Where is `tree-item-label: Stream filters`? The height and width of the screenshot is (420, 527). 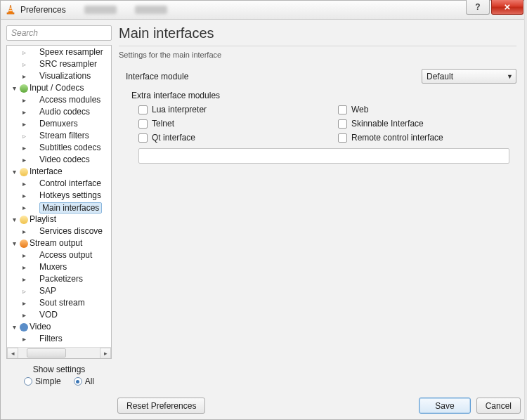 tree-item-label: Stream filters is located at coordinates (65, 136).